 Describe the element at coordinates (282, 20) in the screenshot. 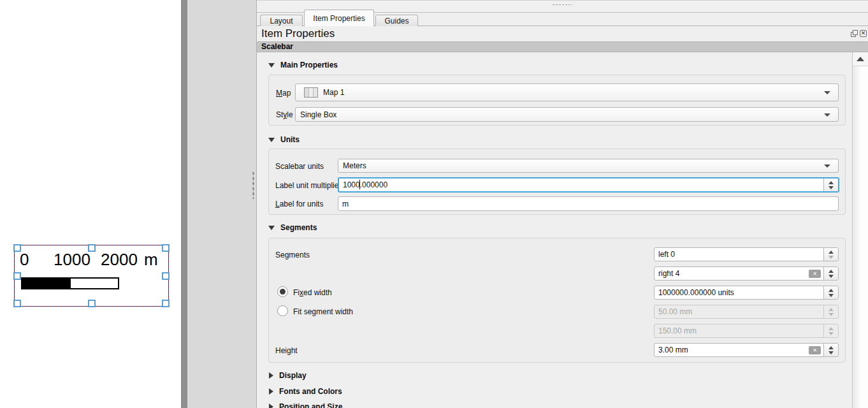

I see `tab-layout: Layout` at that location.